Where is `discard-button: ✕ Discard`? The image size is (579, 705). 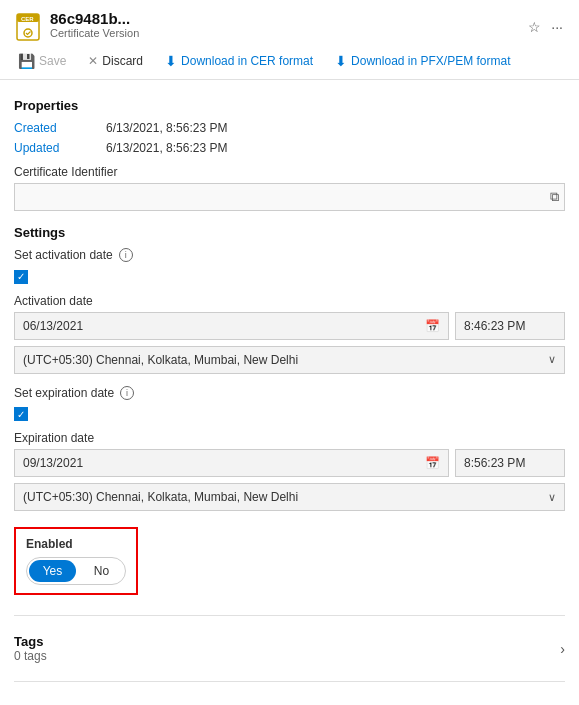 discard-button: ✕ Discard is located at coordinates (116, 61).